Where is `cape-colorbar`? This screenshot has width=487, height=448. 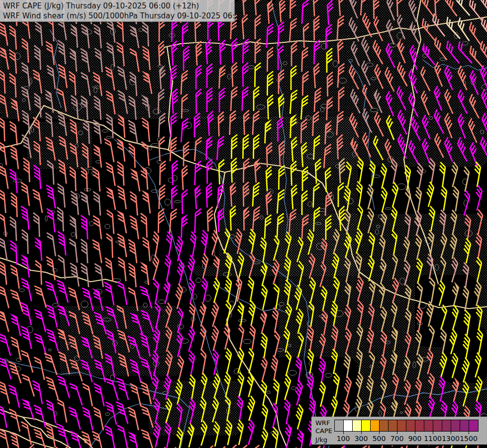 cape-colorbar is located at coordinates (406, 426).